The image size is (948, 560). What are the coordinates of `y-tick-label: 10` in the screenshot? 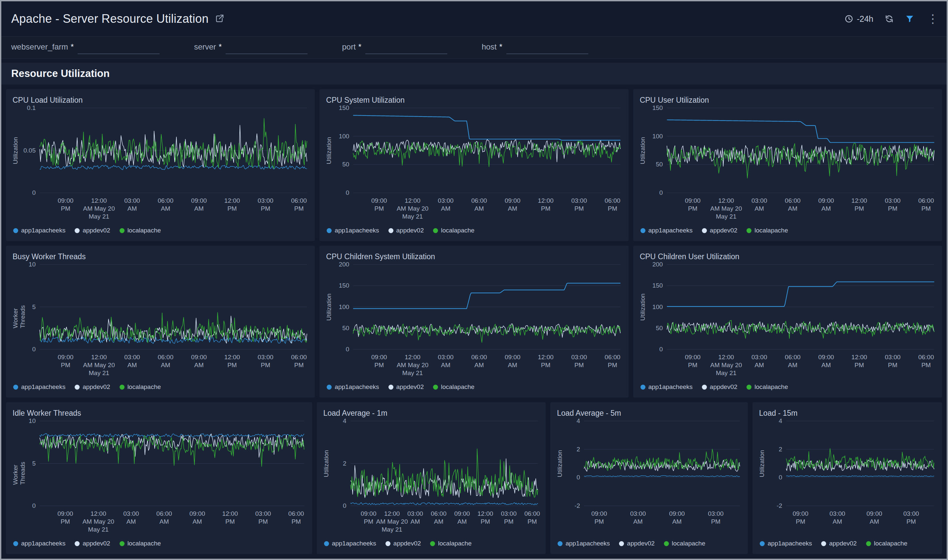 It's located at (32, 421).